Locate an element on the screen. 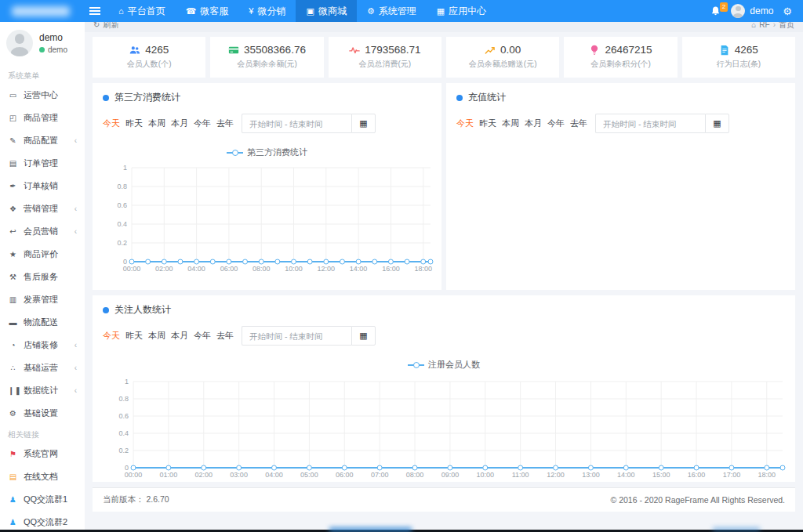 The height and width of the screenshot is (532, 803). sidebar-item-goods-config: ✎商品配置‹ is located at coordinates (42, 141).